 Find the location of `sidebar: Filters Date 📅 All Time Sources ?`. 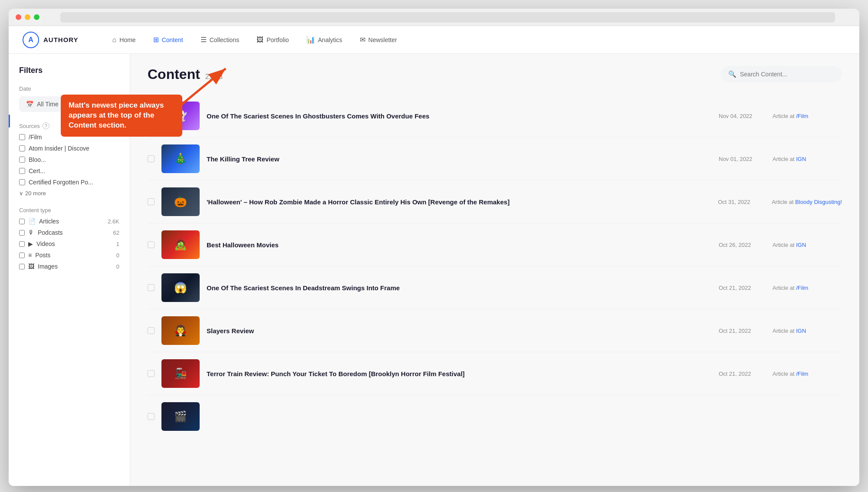

sidebar: Filters Date 📅 All Time Sources ? is located at coordinates (69, 270).